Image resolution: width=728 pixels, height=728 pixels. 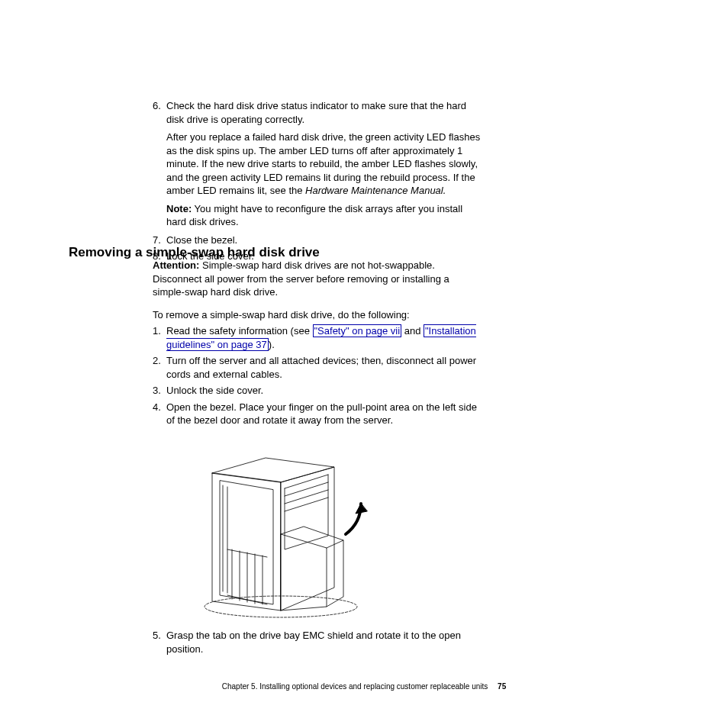 What do you see at coordinates (324, 113) in the screenshot?
I see `step-text: Check the hard disk drive status indicat…` at bounding box center [324, 113].